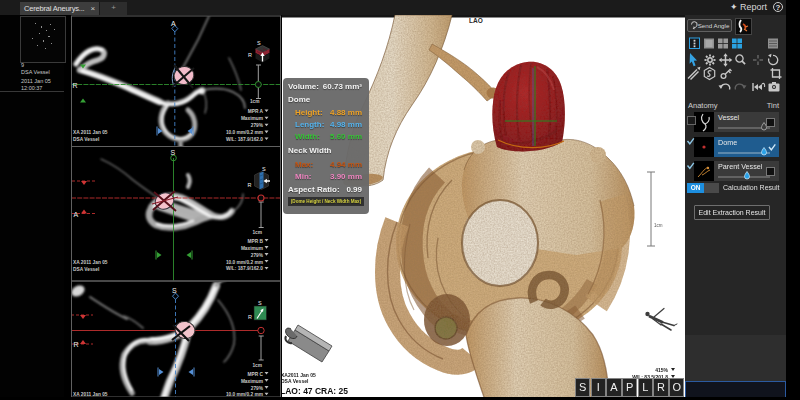 The image size is (800, 400). I want to click on svg-text: LAO: 47 CRA: 25, so click(315, 391).